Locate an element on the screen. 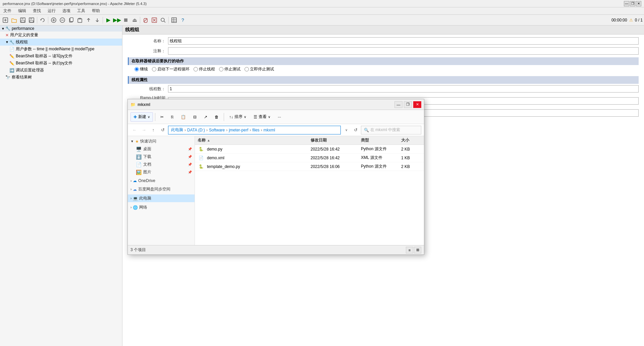  dialog-close-button: ✕ is located at coordinates (417, 105).